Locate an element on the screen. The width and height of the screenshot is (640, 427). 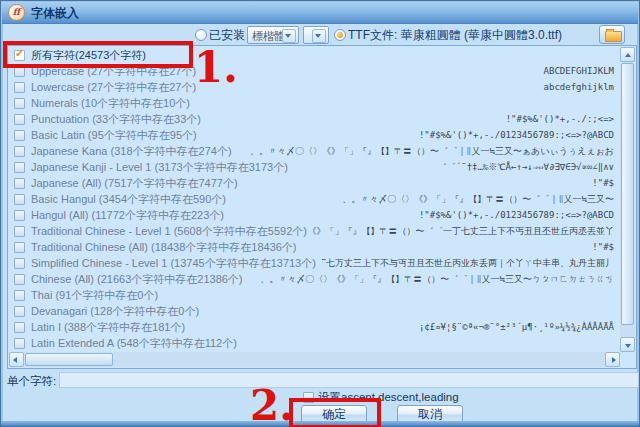
charset-label: Traditional Chinese (All) (18438个字符中存在18… is located at coordinates (164, 248).